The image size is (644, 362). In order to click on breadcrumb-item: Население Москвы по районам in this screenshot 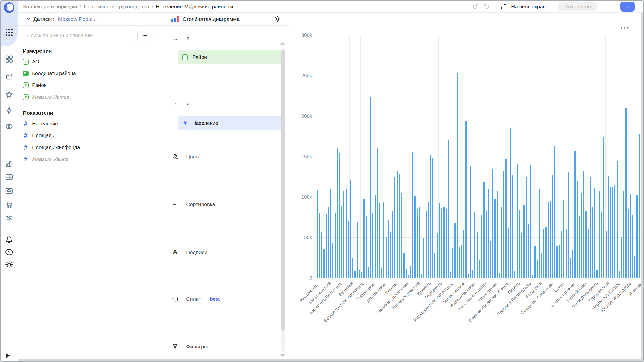, I will do `click(194, 7)`.